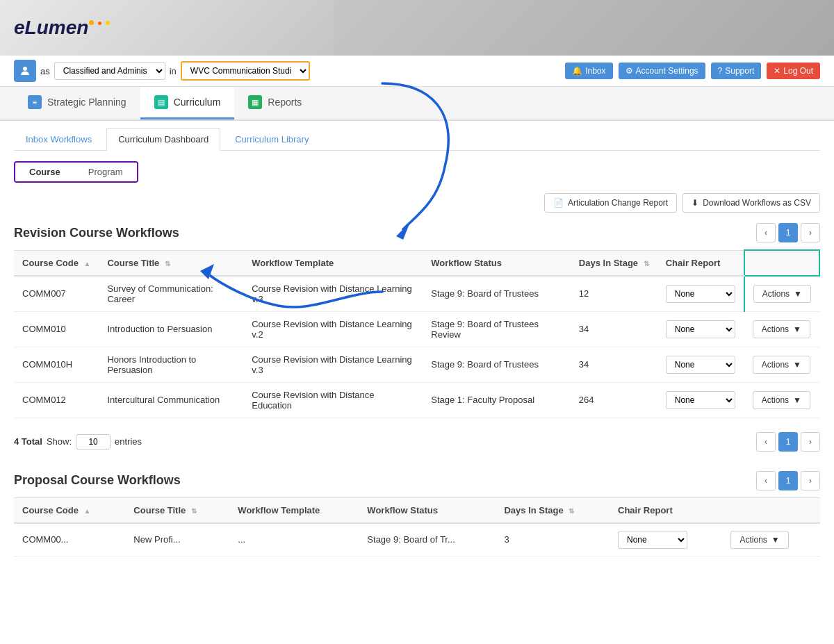 The image size is (834, 644). Describe the element at coordinates (56, 364) in the screenshot. I see `cell-course-code: COMM010H` at that location.